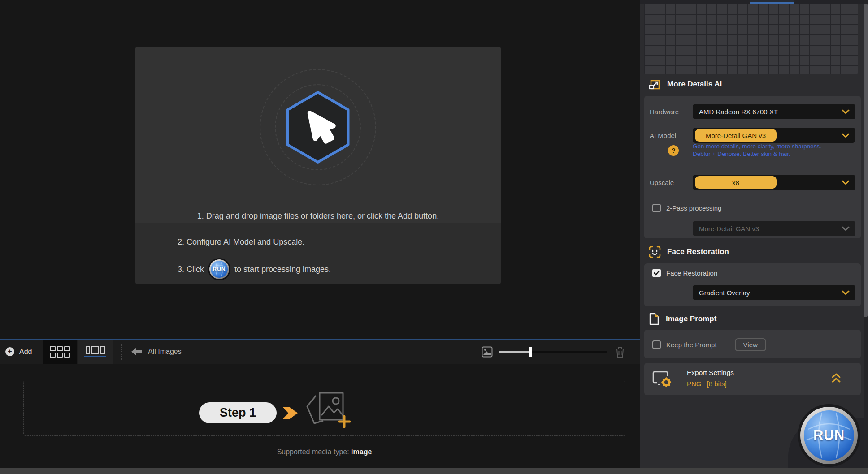 Image resolution: width=868 pixels, height=474 pixels. What do you see at coordinates (757, 146) in the screenshot?
I see `help-line-1: Gen more details, more clarity, more sha…` at bounding box center [757, 146].